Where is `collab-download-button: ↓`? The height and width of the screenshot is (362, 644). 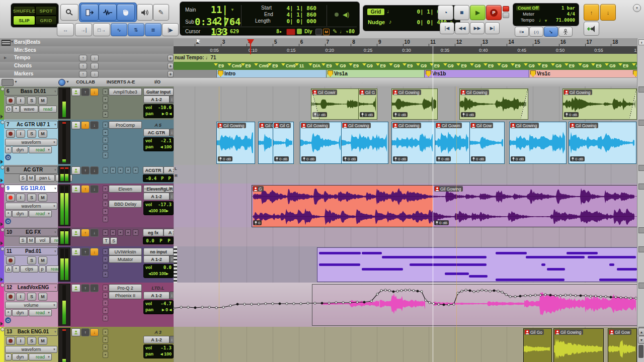
collab-download-button: ↓ is located at coordinates (95, 252).